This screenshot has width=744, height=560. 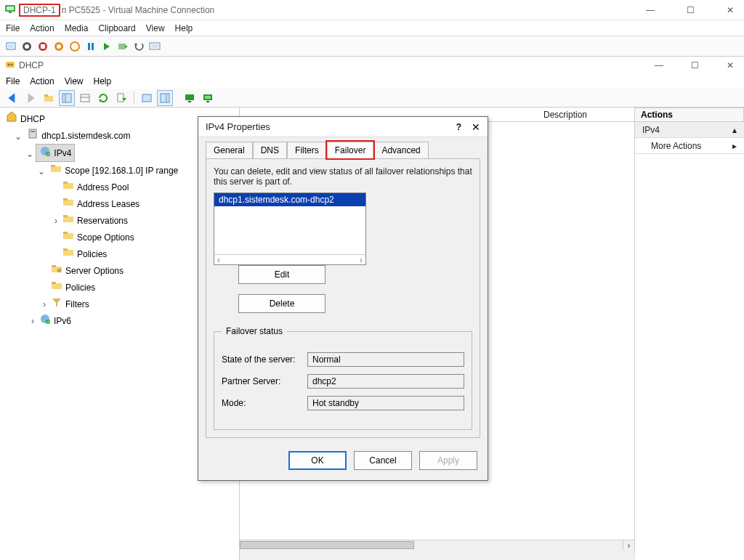 I want to click on edit-button: Edit, so click(x=282, y=275).